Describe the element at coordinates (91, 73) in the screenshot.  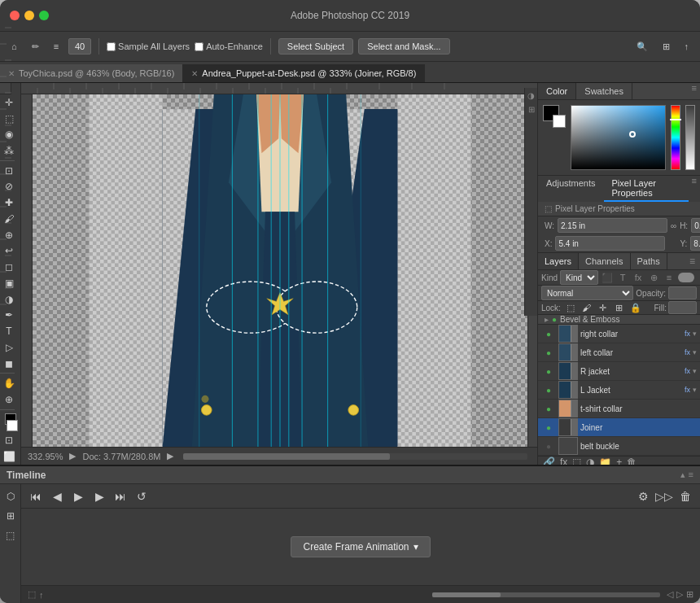
I see `tab-toychica: ✕ ToyChica.psd @ 463% (Body, RGB/16)` at that location.